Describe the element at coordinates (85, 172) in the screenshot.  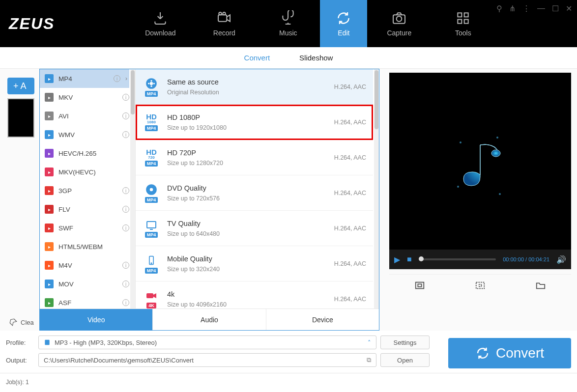
I see `format-mkvhevc: ▸MKV(HEVC)` at that location.